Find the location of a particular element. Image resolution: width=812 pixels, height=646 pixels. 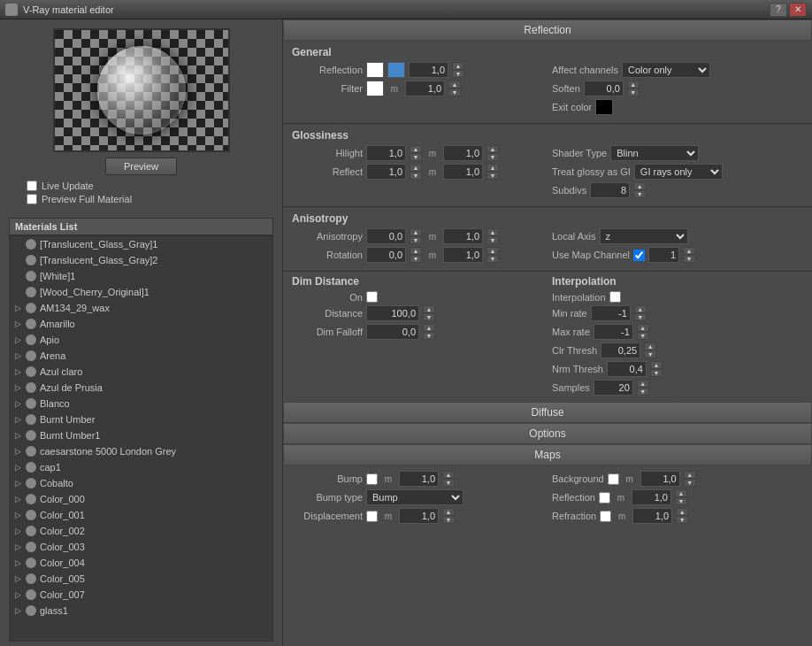

filter-color-swatch is located at coordinates (375, 88).